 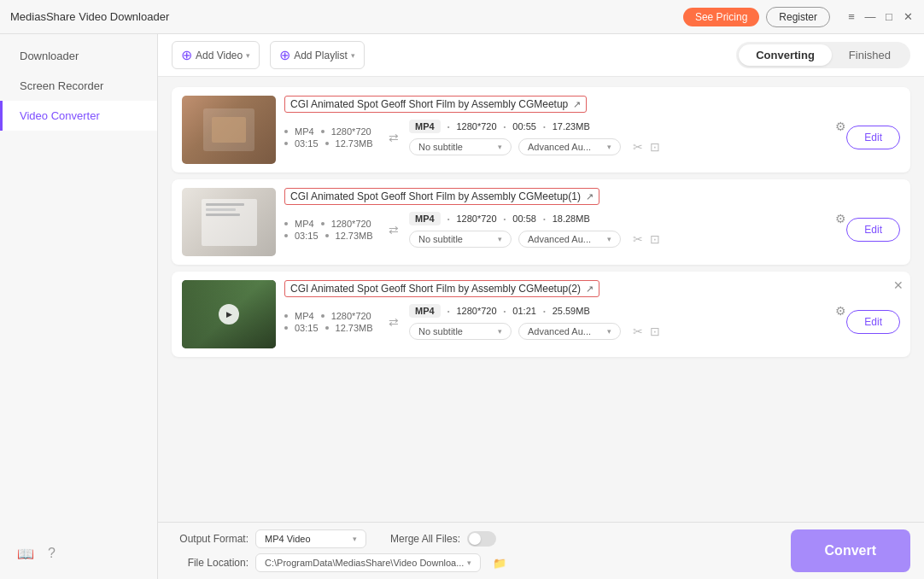 I want to click on help-icon: ?, so click(x=51, y=553).